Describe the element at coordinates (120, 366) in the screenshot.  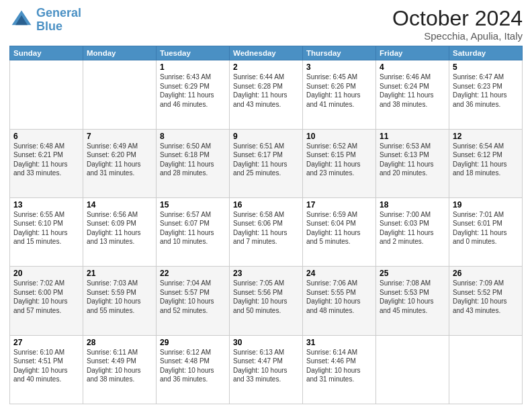
I see `day-detail: Sunrise: 6:11 AM Sunset: 4:49 PM Dayligh…` at that location.